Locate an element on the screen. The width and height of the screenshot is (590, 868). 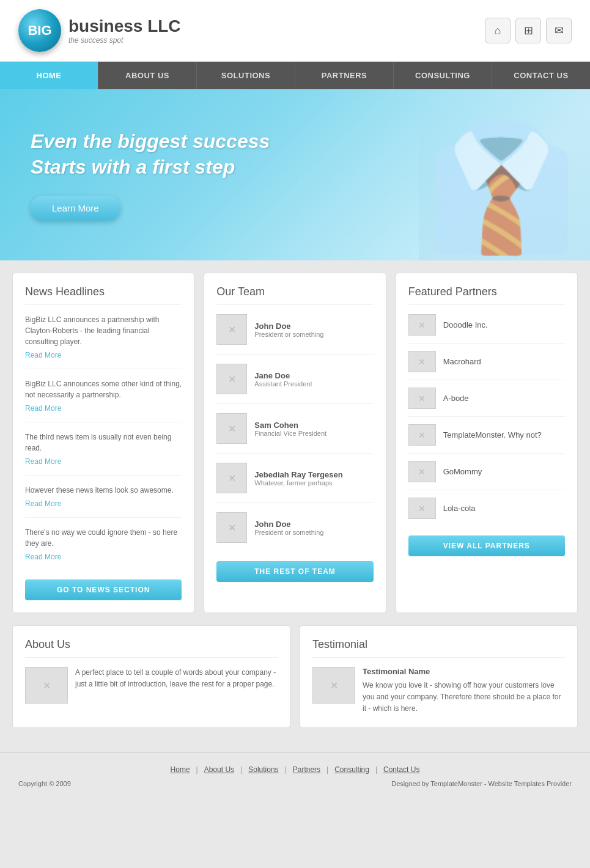
team-member-1: John Doe President or something is located at coordinates (295, 334).